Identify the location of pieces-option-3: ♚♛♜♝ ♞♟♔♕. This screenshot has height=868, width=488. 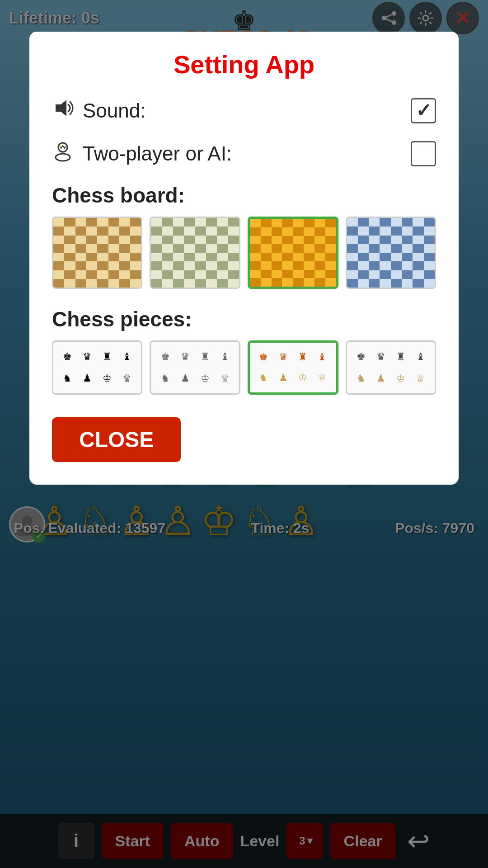
(293, 368).